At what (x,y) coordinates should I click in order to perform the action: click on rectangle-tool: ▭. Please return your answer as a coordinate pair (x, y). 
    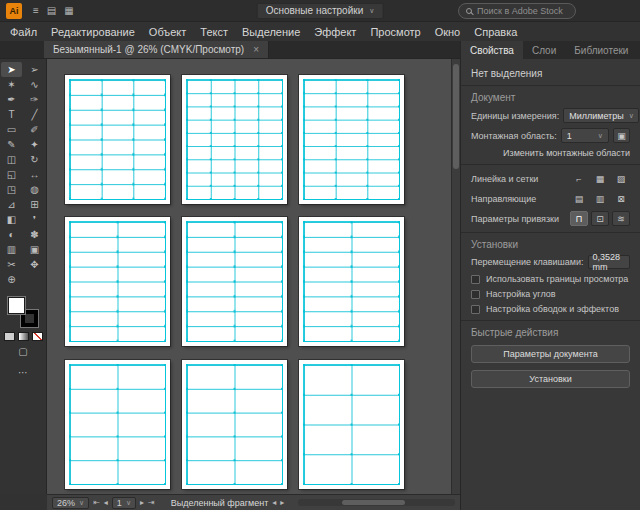
    Looking at the image, I should click on (12, 130).